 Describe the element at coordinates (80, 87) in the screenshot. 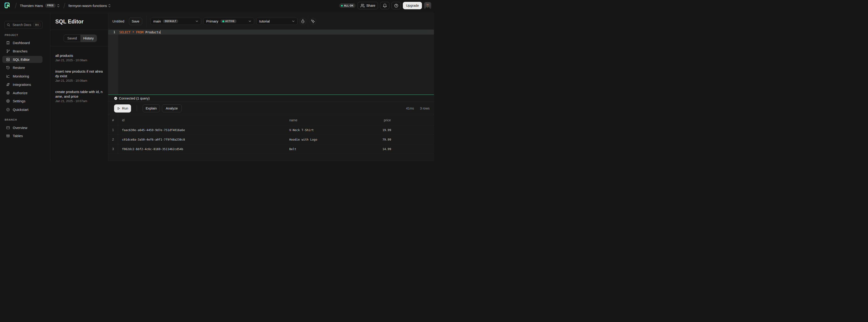

I see `sql-editor-panel: SQL Editor Saved History all products Ja…` at that location.